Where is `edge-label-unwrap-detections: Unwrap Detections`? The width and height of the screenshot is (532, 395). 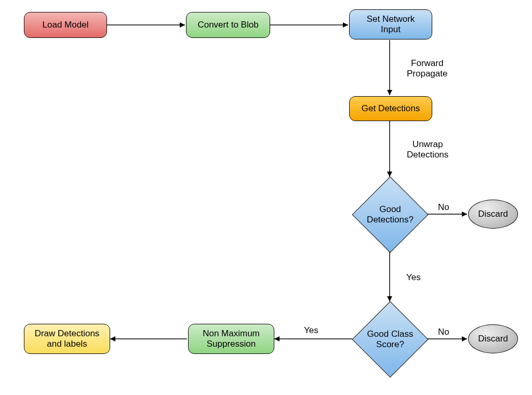 edge-label-unwrap-detections: Unwrap Detections is located at coordinates (428, 150).